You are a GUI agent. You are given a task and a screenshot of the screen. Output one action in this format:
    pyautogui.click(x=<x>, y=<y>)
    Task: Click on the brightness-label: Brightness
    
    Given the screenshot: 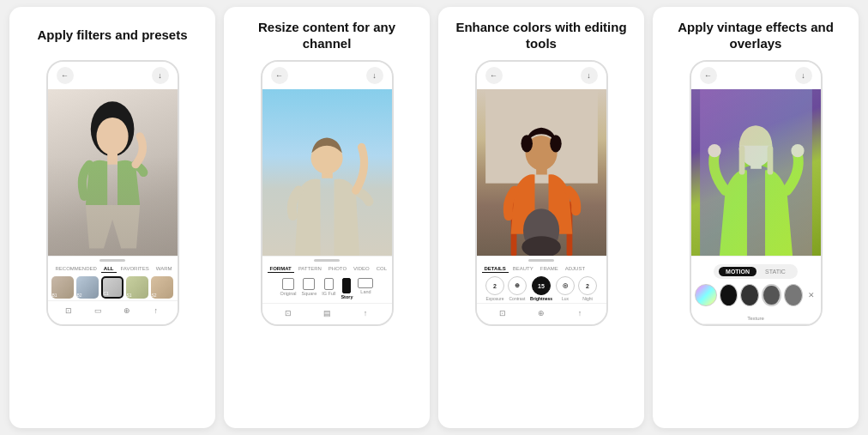 What is the action you would take?
    pyautogui.click(x=541, y=299)
    